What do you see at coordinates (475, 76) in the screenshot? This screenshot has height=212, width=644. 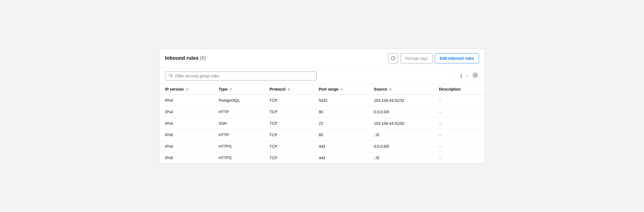 I see `column-settings-button` at bounding box center [475, 76].